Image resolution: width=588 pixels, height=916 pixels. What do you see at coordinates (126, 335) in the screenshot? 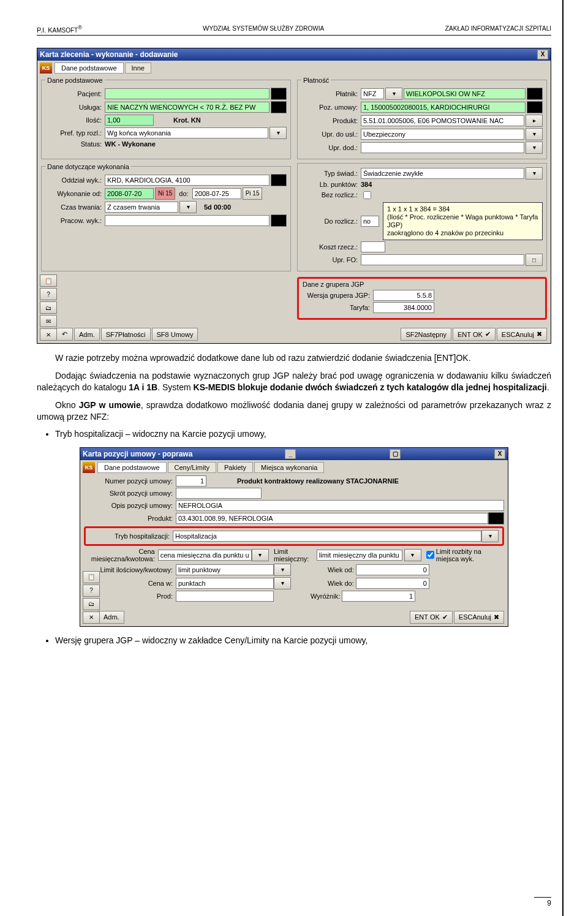
I see `sf7-platnosci-button: SF7Płatności` at bounding box center [126, 335].